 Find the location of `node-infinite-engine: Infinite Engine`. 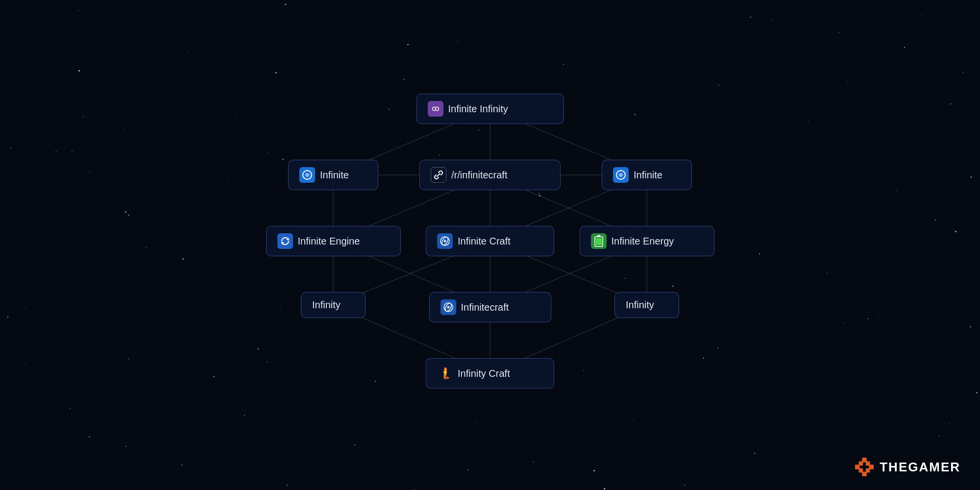

node-infinite-engine: Infinite Engine is located at coordinates (333, 241).